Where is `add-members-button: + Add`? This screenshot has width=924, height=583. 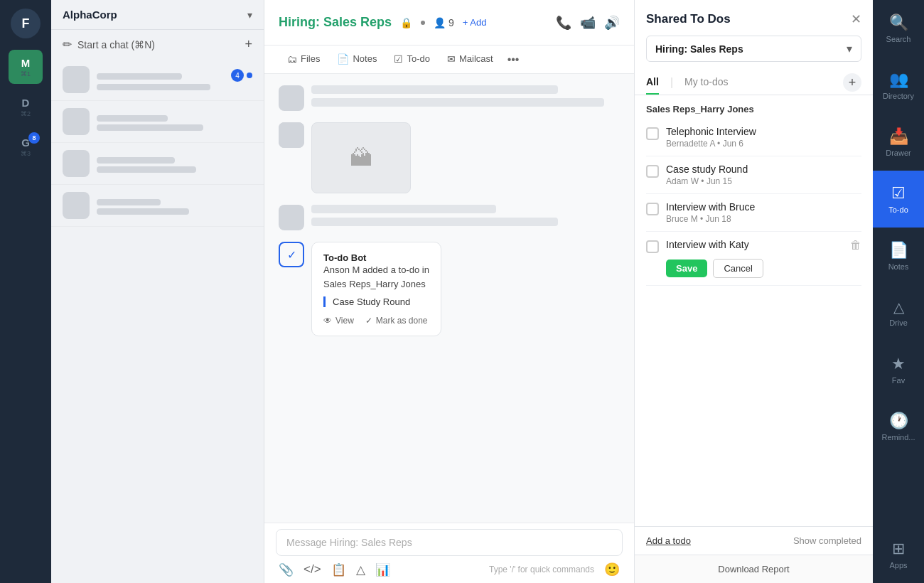 add-members-button: + Add is located at coordinates (475, 23).